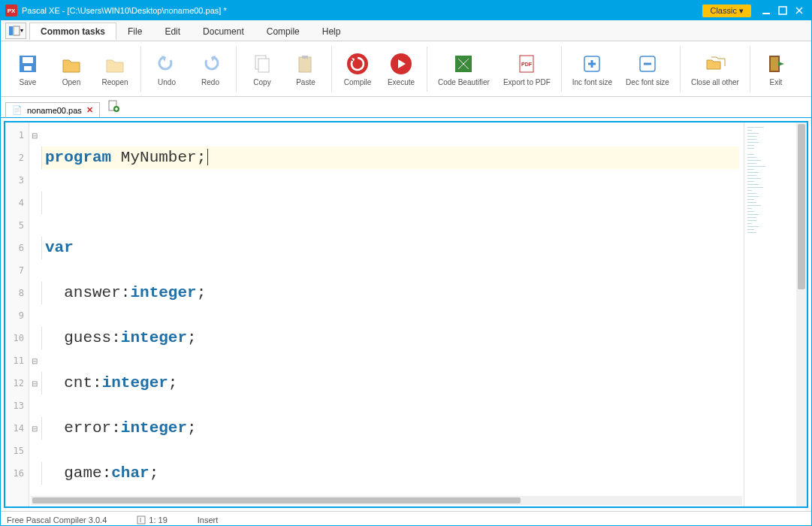 The width and height of the screenshot is (812, 526). I want to click on file-tab-noname00: 📄 noname00.pas ✕, so click(53, 110).